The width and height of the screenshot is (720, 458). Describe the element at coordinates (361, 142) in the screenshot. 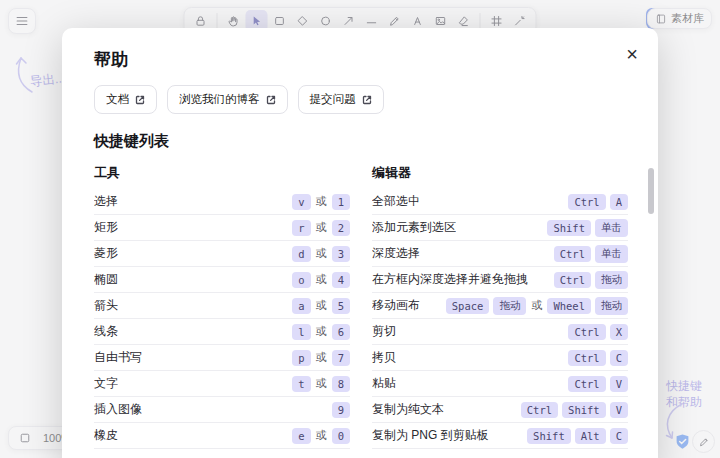

I see `shortcuts-section-title: 快捷键列表` at that location.